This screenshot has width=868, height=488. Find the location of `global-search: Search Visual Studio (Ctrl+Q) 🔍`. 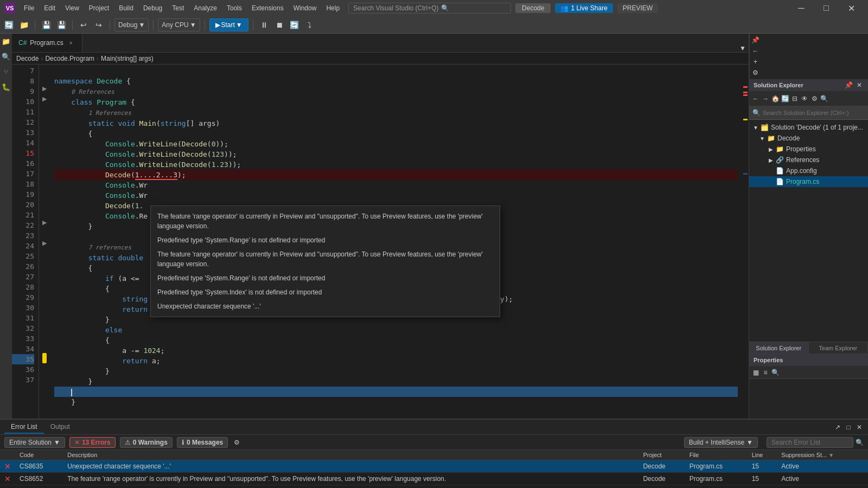

global-search: Search Visual Studio (Ctrl+Q) 🔍 is located at coordinates (430, 8).